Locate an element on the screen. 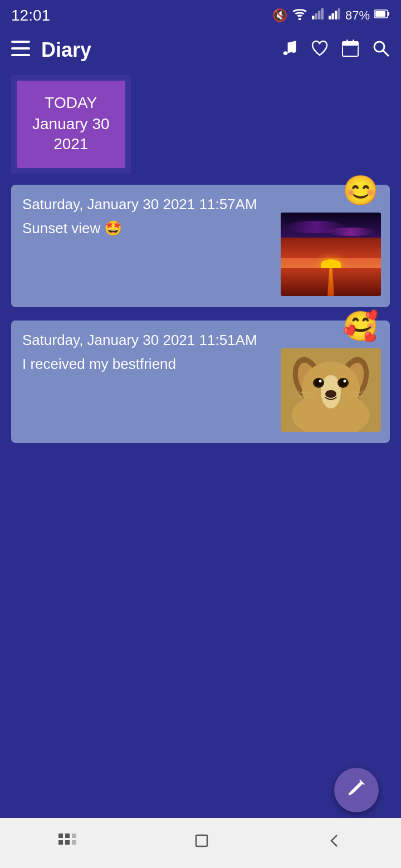  edit-icon is located at coordinates (356, 790).